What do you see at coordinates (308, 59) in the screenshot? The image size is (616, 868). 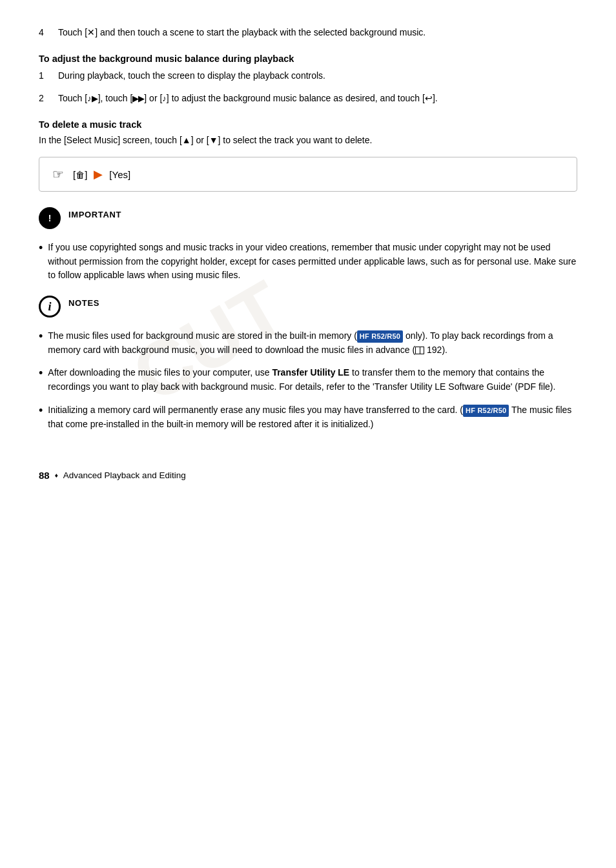 I see `section-balance-heading: To adjust the background music balance d…` at bounding box center [308, 59].